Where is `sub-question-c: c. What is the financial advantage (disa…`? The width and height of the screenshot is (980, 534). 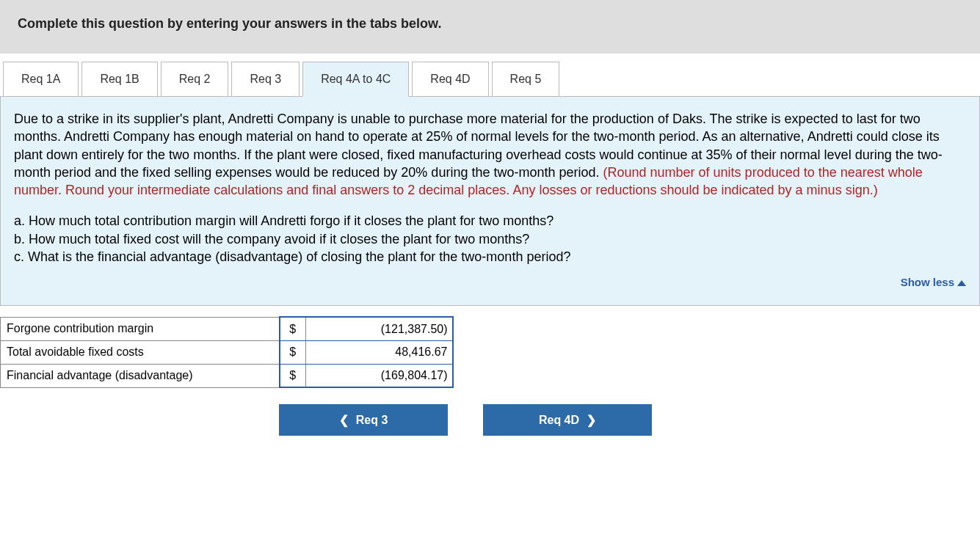
sub-question-c: c. What is the financial advantage (disa… is located at coordinates (490, 257).